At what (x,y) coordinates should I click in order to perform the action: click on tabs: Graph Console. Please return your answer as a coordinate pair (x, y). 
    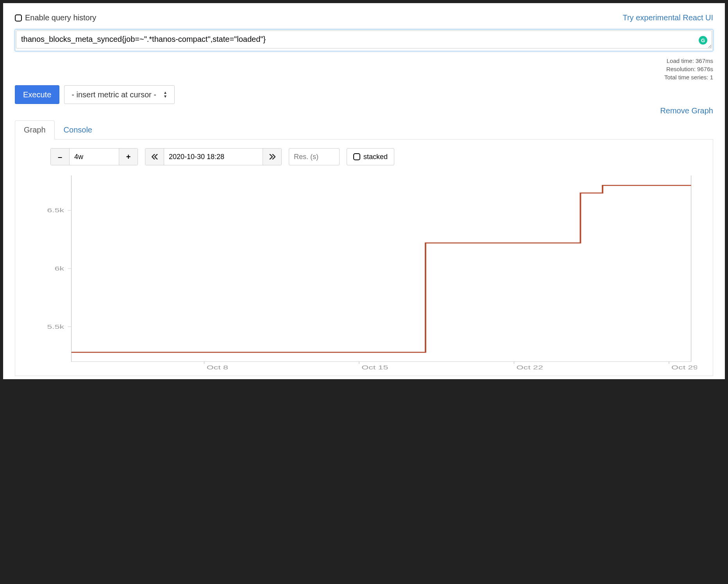
    Looking at the image, I should click on (364, 130).